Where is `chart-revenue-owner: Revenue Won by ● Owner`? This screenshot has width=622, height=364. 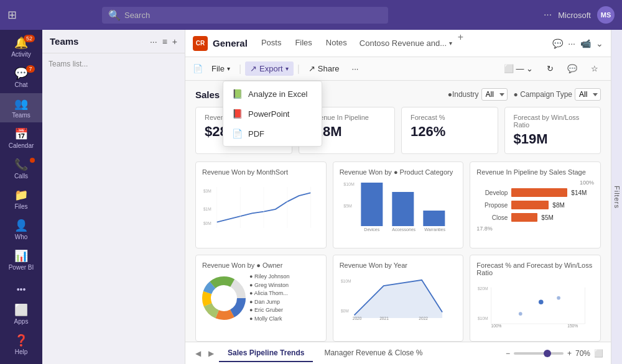 chart-revenue-owner: Revenue Won by ● Owner is located at coordinates (261, 298).